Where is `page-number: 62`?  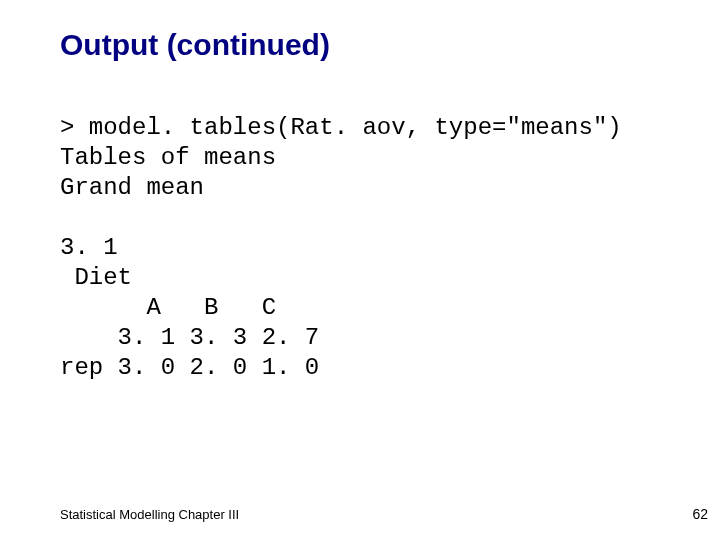 page-number: 62 is located at coordinates (700, 514).